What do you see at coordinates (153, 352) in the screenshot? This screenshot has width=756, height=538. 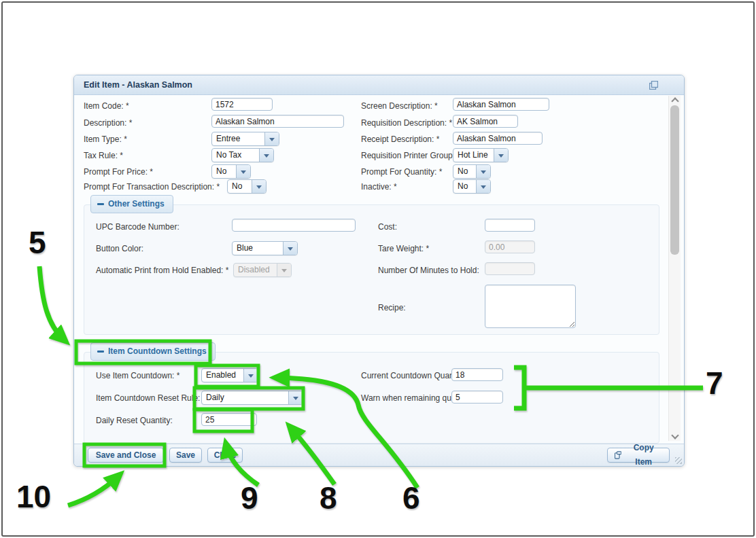 I see `item-countdown-legend: Item Countdown Settings` at bounding box center [153, 352].